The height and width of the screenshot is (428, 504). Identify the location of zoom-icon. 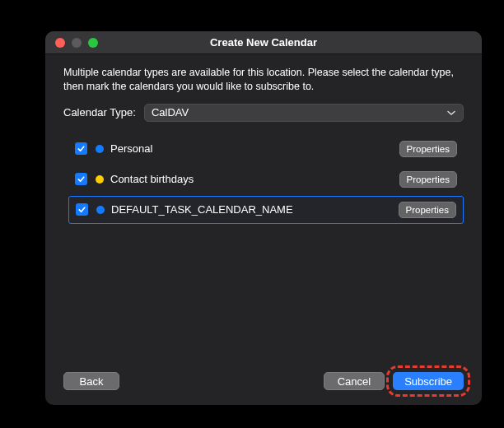
(93, 43).